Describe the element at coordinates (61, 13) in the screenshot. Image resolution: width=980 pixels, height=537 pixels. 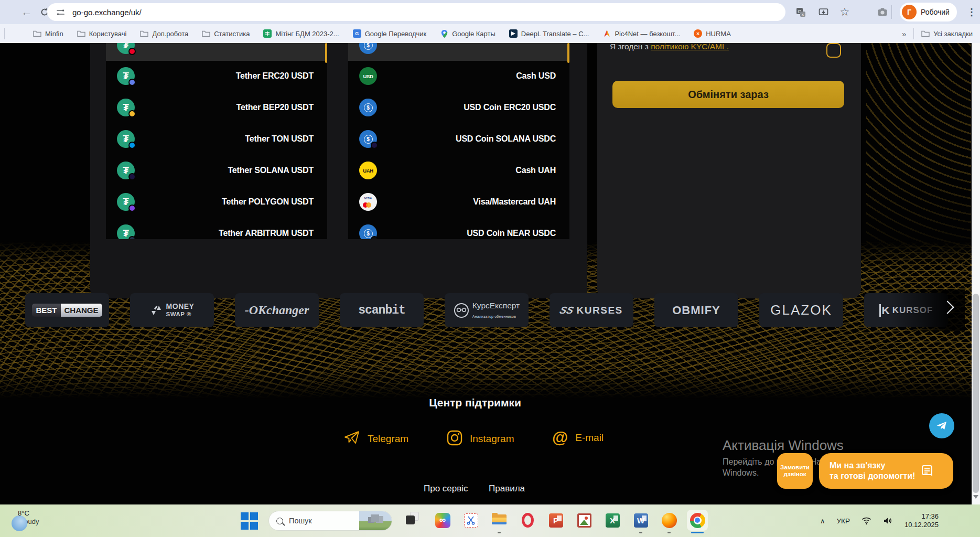
I see `site-settings-icon` at that location.